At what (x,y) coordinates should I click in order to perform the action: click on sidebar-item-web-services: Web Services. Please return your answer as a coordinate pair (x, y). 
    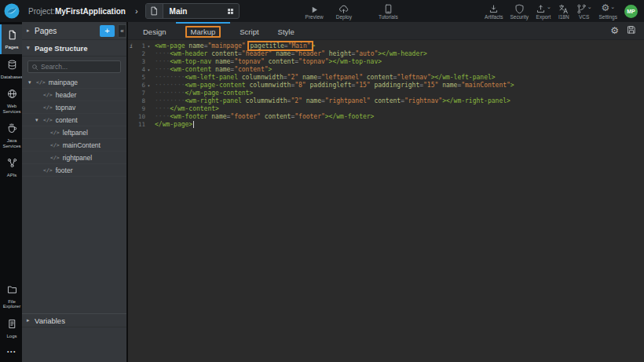
    Looking at the image, I should click on (11, 101).